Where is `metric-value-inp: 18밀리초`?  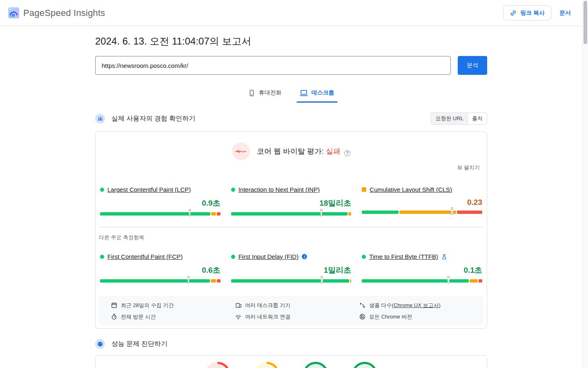 metric-value-inp: 18밀리초 is located at coordinates (292, 203).